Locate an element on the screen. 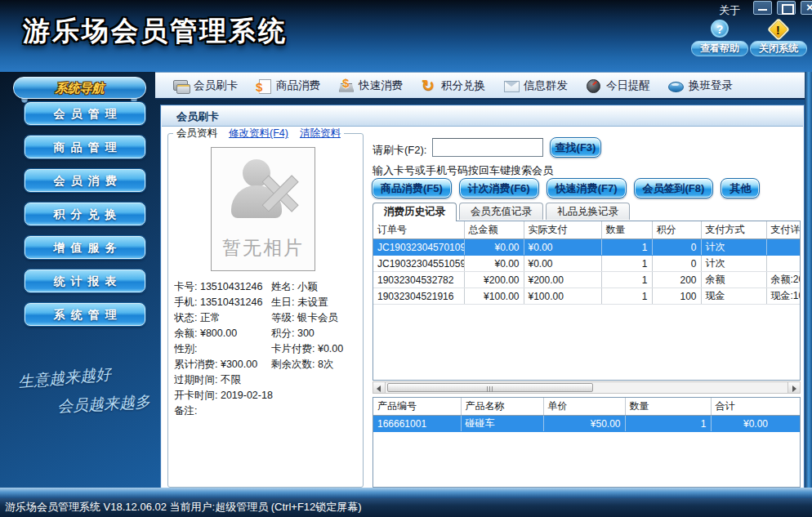 The width and height of the screenshot is (812, 517). close-icon is located at coordinates (806, 8).